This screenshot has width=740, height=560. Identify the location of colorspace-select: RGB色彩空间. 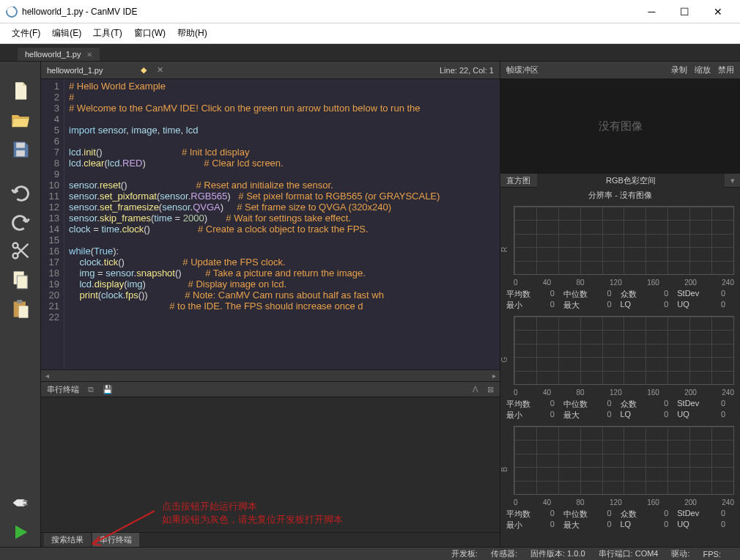
(631, 180).